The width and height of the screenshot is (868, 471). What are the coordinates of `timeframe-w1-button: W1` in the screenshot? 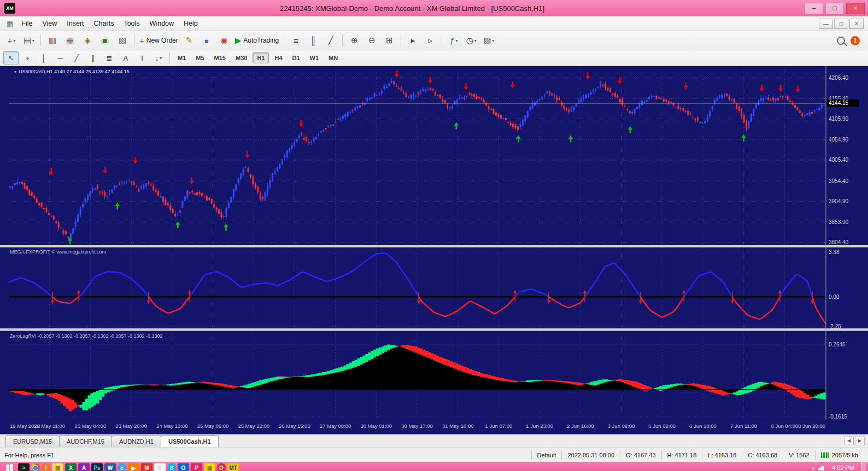 It's located at (315, 58).